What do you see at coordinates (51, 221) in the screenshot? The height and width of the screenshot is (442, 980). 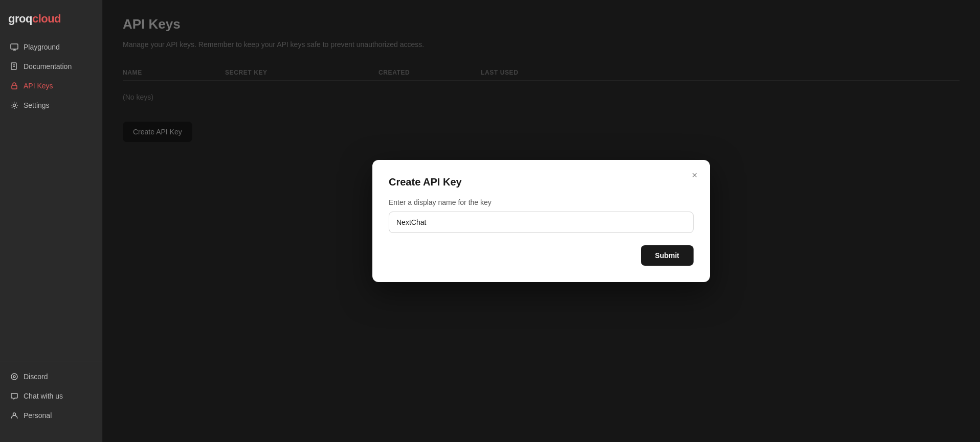 I see `sidebar: groqcloud Playground Documenta` at bounding box center [51, 221].